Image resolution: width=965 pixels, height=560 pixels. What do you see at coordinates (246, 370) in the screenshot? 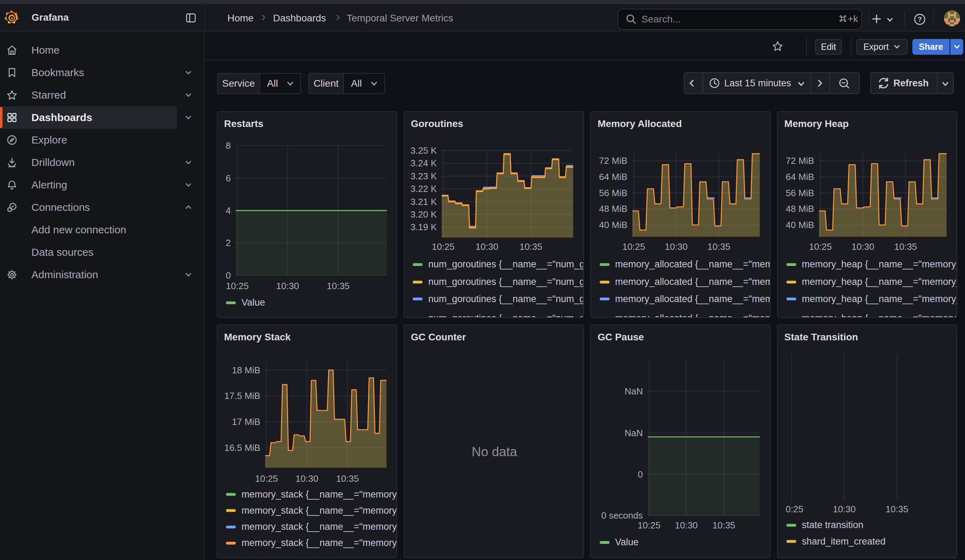
I see `svg-text: 18 MiB` at bounding box center [246, 370].